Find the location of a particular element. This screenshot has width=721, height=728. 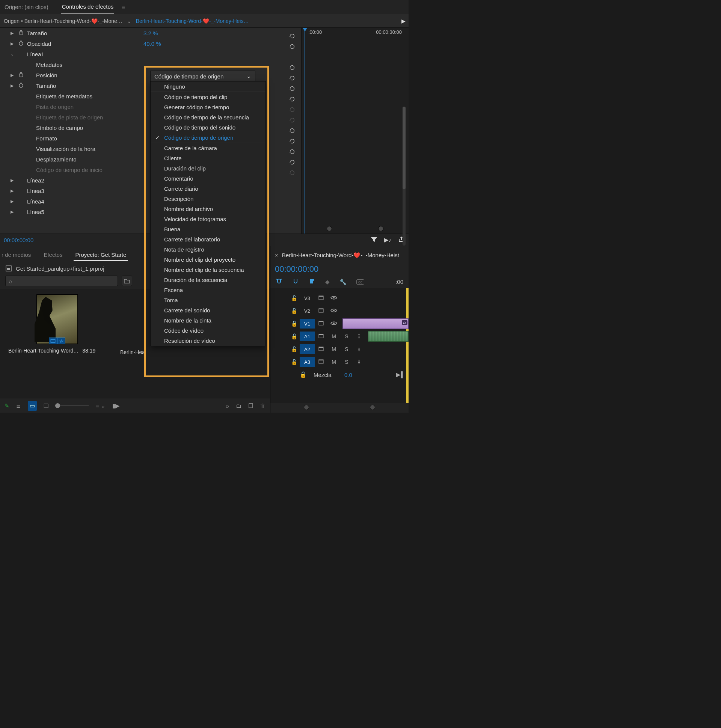

panel-menu-icon: ≡ is located at coordinates (124, 7).